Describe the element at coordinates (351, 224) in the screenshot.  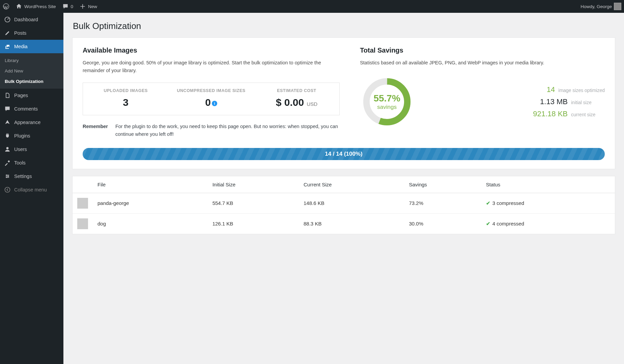
I see `cell-current: 88.3 KB` at that location.